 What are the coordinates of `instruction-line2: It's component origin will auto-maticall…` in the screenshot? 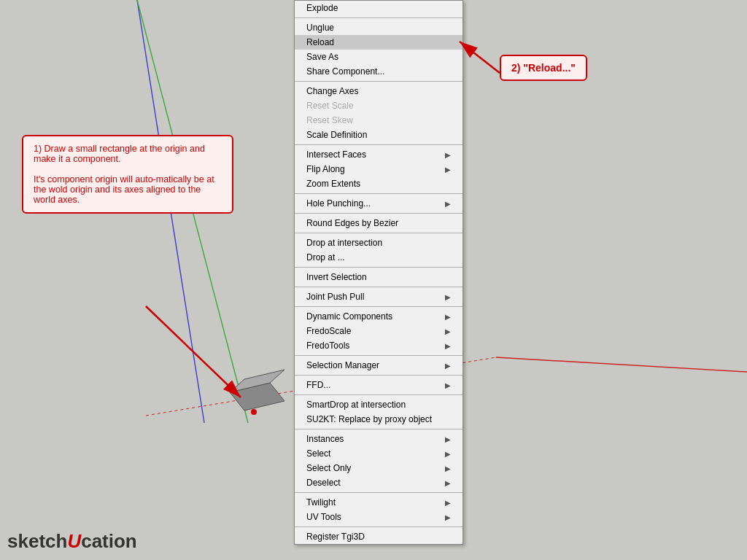 It's located at (128, 190).